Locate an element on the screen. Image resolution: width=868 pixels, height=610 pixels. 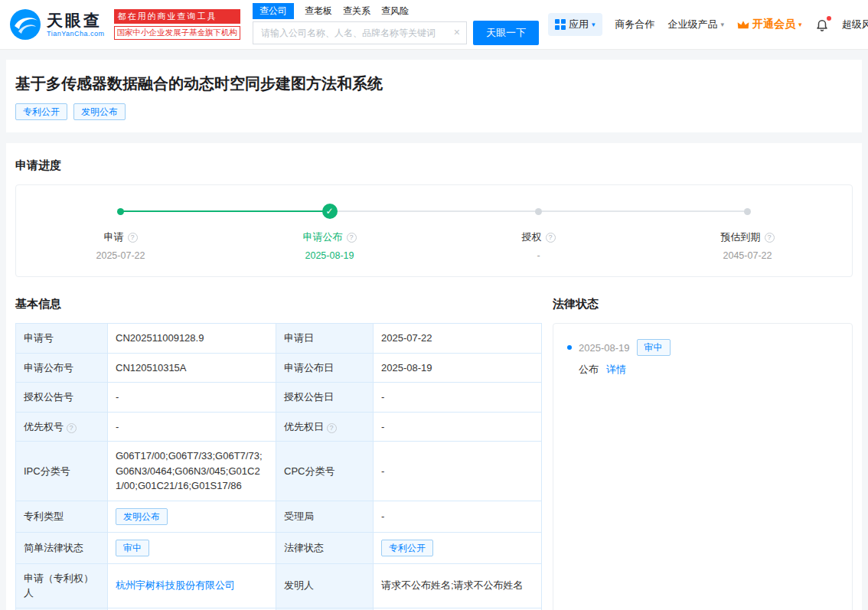
step-date: 2045-07-22 is located at coordinates (748, 256).